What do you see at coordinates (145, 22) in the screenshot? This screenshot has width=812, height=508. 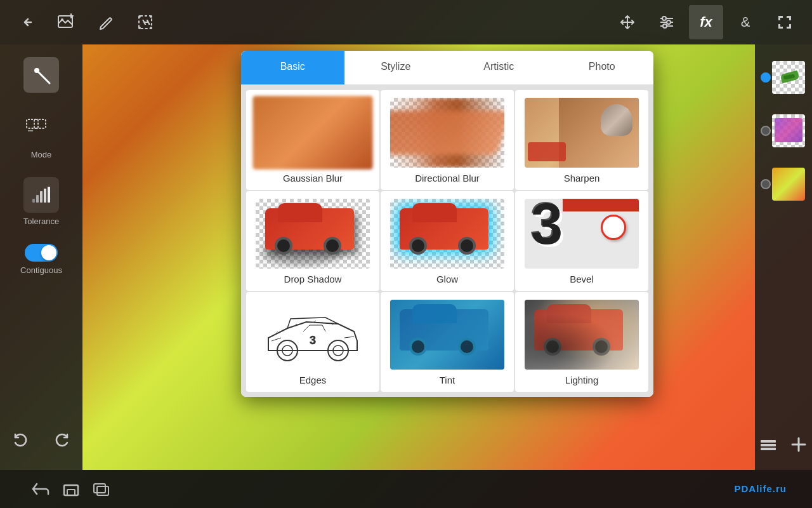 I see `selection-button` at bounding box center [145, 22].